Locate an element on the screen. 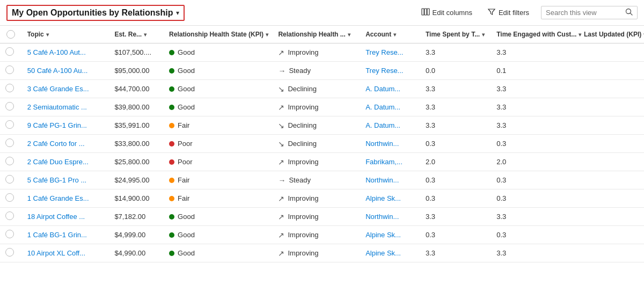  col-header-est-revenue: Est. Re... ▾ is located at coordinates (136, 34).